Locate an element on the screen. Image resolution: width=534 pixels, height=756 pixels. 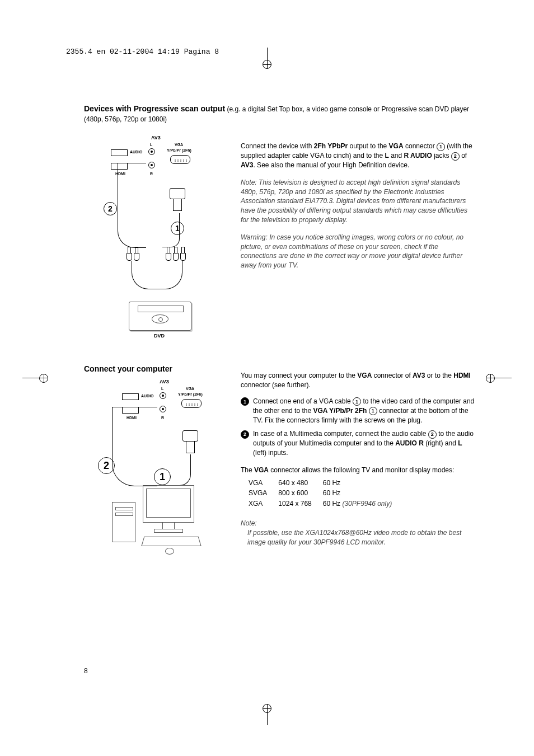
label-ypbpr-2: Y/Pb/Pr (2Fh) is located at coordinates (190, 394).